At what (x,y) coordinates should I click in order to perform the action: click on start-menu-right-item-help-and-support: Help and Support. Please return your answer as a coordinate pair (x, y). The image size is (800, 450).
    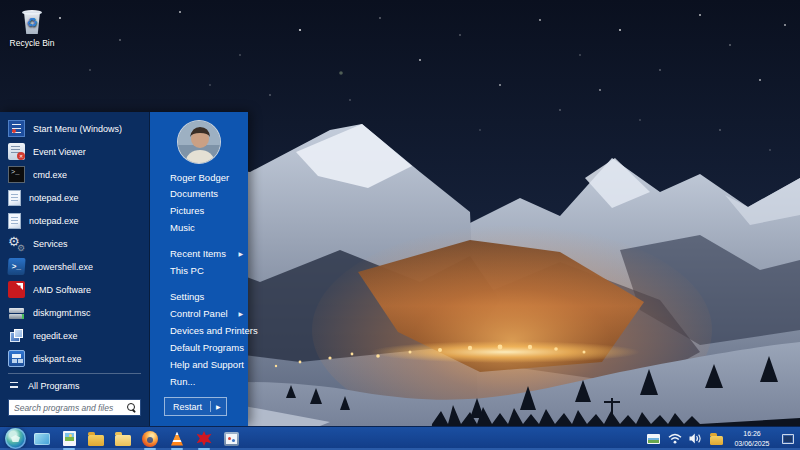
    Looking at the image, I should click on (199, 364).